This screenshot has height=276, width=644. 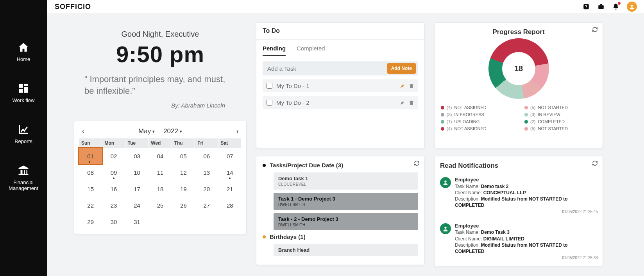 What do you see at coordinates (113, 172) in the screenshot?
I see `calendar-day: 09` at bounding box center [113, 172].